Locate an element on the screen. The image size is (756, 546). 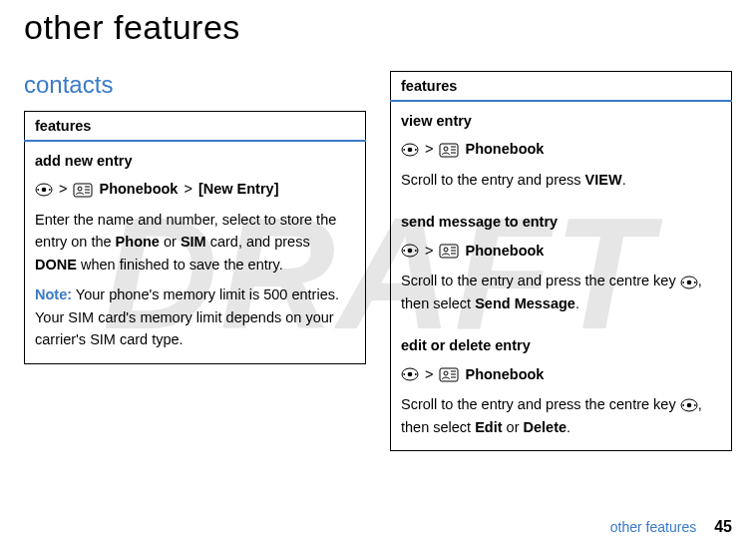
text: when finished to save the entry. is located at coordinates (180, 265).